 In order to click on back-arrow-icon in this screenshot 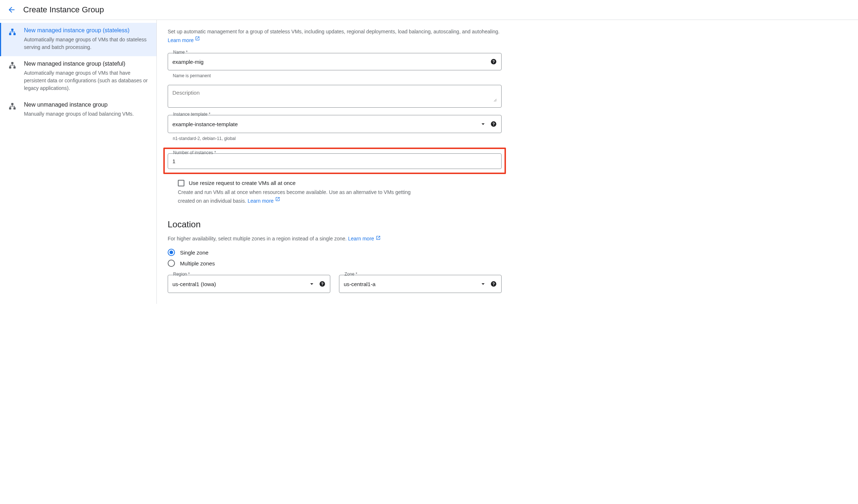, I will do `click(12, 10)`.